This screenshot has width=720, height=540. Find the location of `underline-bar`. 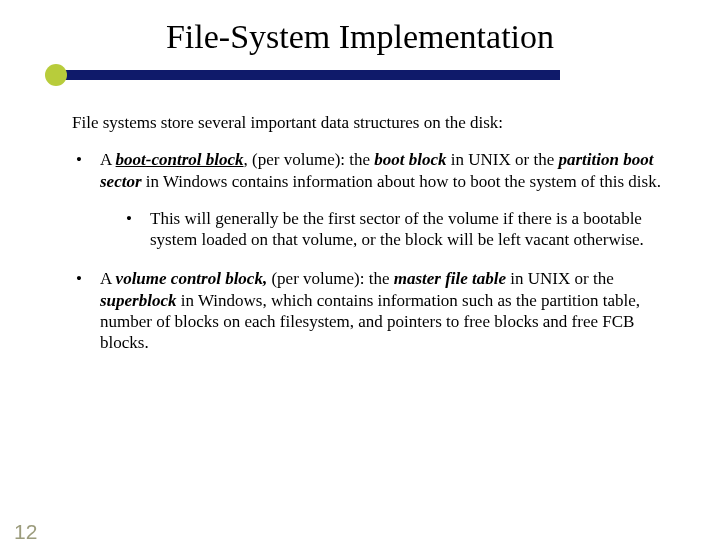

underline-bar is located at coordinates (305, 75).